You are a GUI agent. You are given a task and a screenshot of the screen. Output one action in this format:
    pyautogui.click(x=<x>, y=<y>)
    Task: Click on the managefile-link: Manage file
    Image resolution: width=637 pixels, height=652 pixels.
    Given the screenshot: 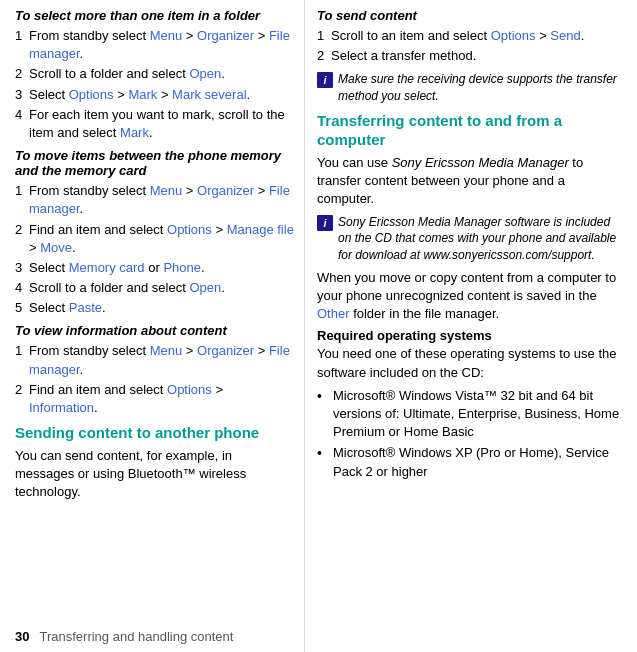 What is the action you would take?
    pyautogui.click(x=260, y=230)
    